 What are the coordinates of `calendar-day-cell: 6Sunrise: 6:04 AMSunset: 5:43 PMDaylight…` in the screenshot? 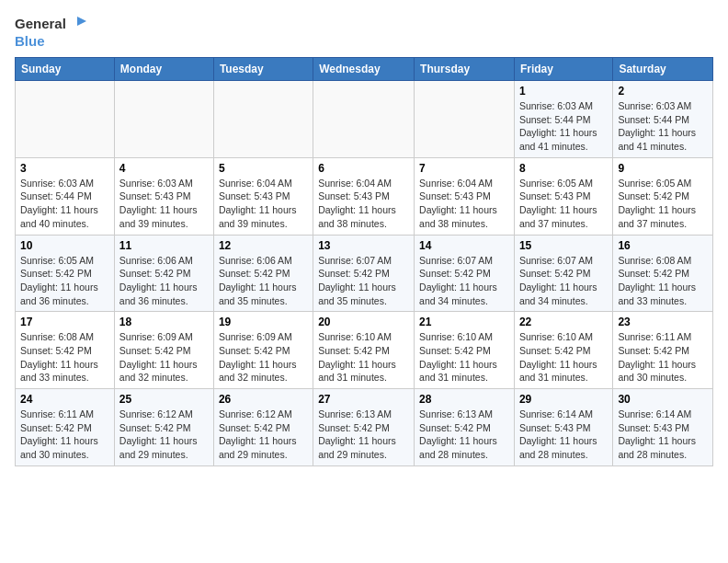 It's located at (364, 196).